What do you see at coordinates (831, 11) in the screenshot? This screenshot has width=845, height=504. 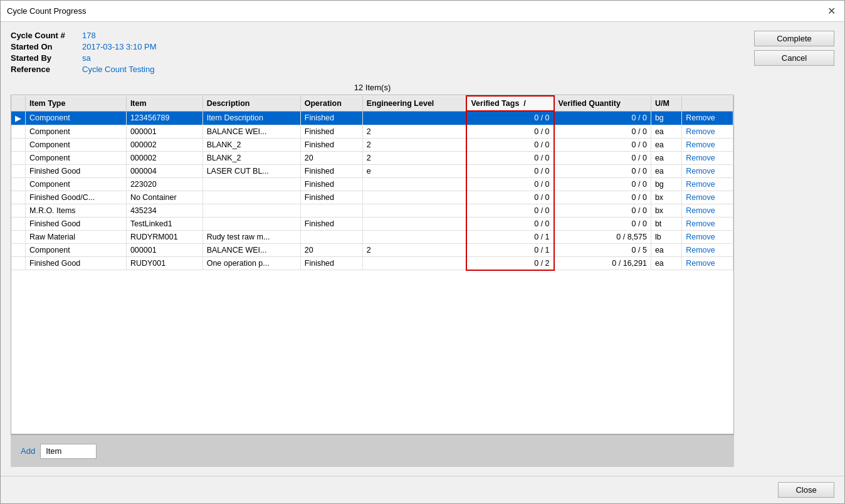 I see `window-close-button: ✕` at bounding box center [831, 11].